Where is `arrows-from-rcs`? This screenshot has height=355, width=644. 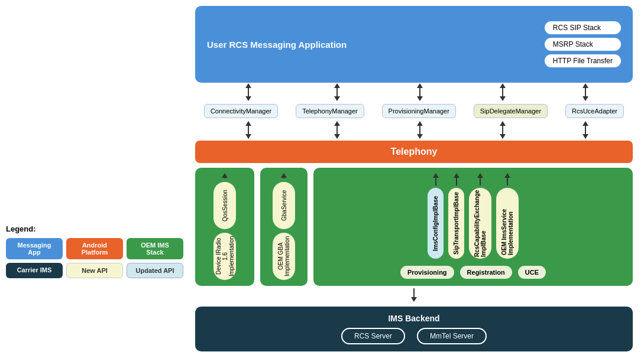
arrows-from-rcs is located at coordinates (414, 92).